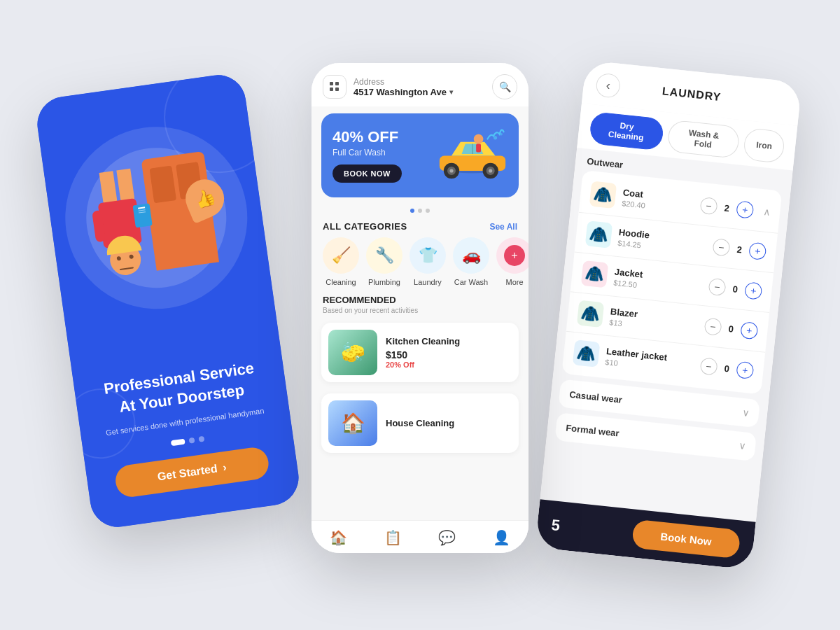  I want to click on chevron-down-icon: ▾, so click(451, 92).